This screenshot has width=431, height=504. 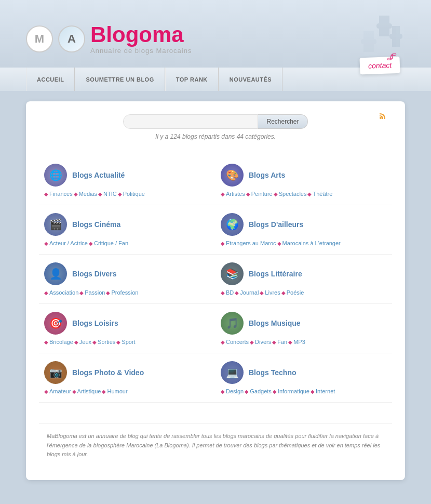 I want to click on contact-note: contact, so click(x=380, y=65).